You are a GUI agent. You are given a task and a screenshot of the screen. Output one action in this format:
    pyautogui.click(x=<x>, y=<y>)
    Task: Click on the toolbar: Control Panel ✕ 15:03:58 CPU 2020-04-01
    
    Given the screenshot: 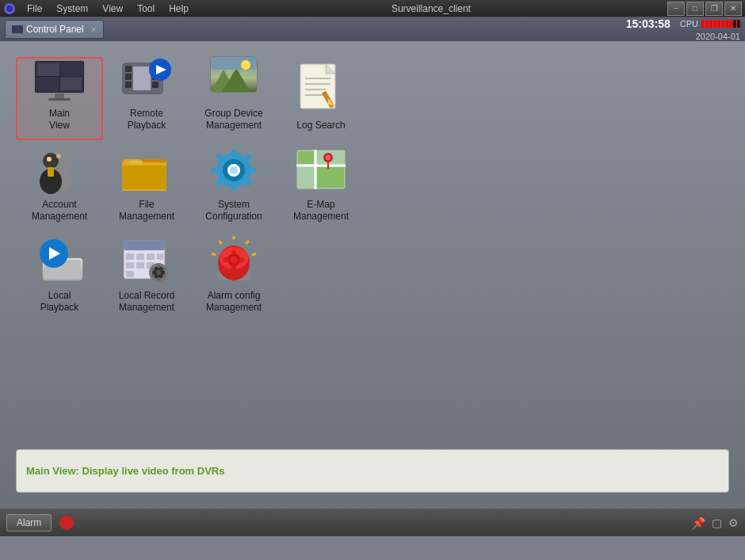 What is the action you would take?
    pyautogui.click(x=372, y=29)
    